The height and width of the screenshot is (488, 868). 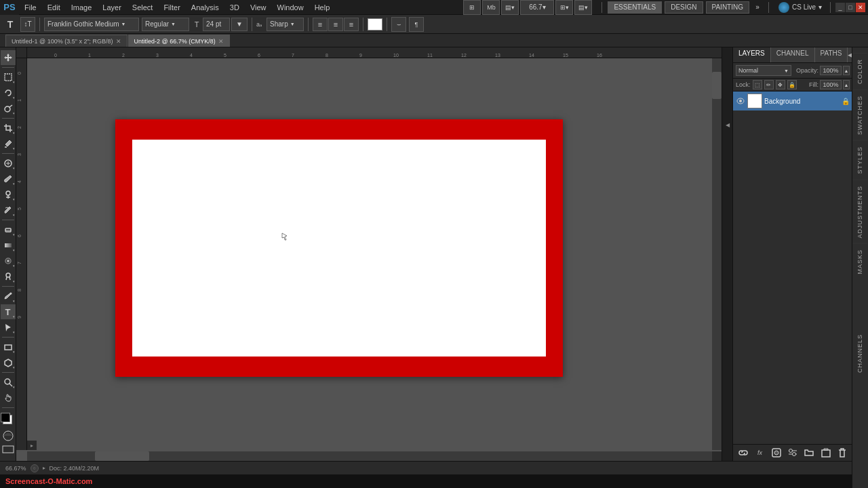 I want to click on tab-close-2: ✕, so click(x=221, y=41).